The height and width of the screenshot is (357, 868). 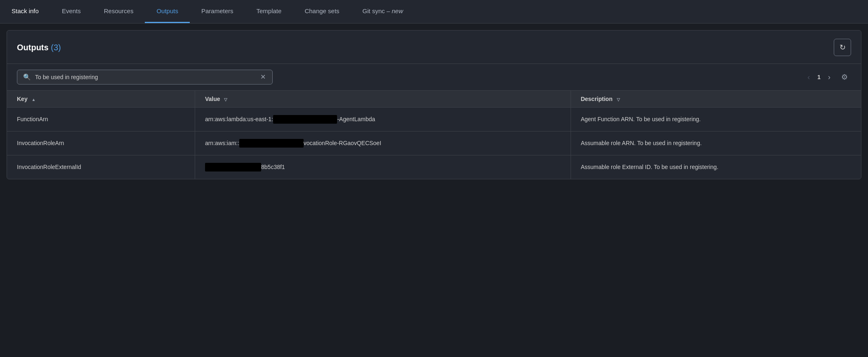 What do you see at coordinates (434, 120) in the screenshot?
I see `table-row: FunctionArn arn:aws:lambda:us-east-1: -A…` at bounding box center [434, 120].